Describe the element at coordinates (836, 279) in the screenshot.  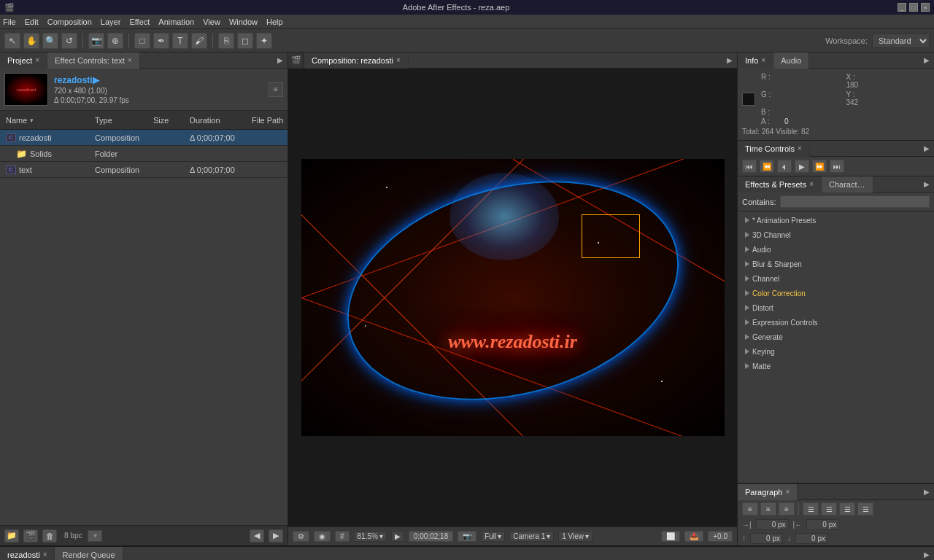
I see `effect-channel: Channel` at that location.